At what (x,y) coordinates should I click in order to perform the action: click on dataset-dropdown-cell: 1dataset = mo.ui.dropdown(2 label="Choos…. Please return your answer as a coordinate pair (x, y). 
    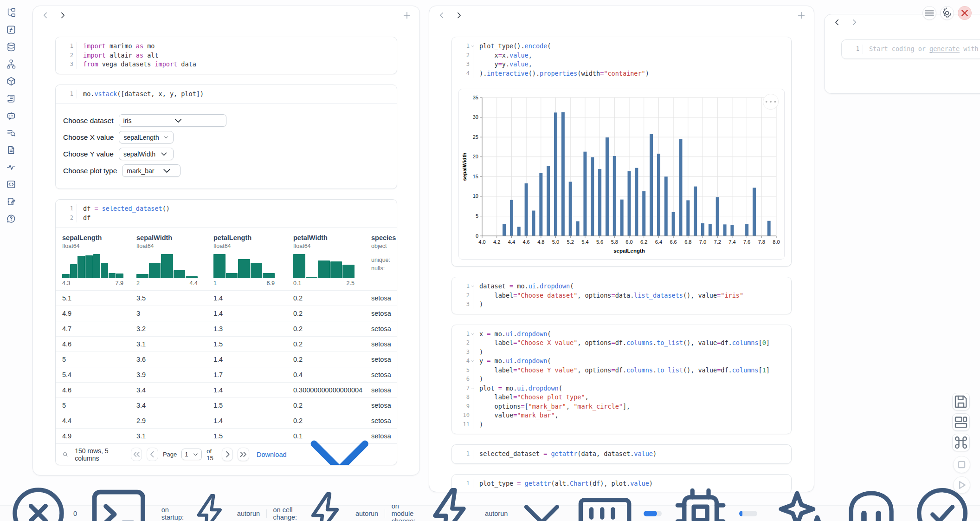
    Looking at the image, I should click on (622, 295).